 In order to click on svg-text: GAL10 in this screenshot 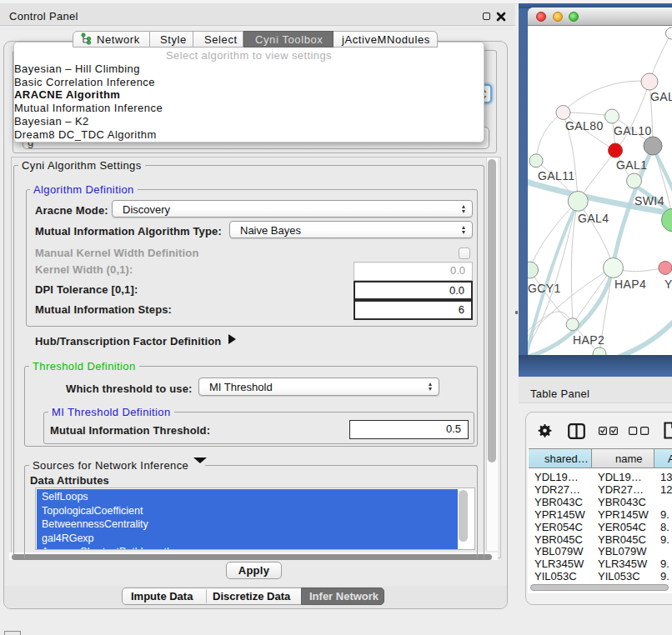, I will do `click(633, 131)`.